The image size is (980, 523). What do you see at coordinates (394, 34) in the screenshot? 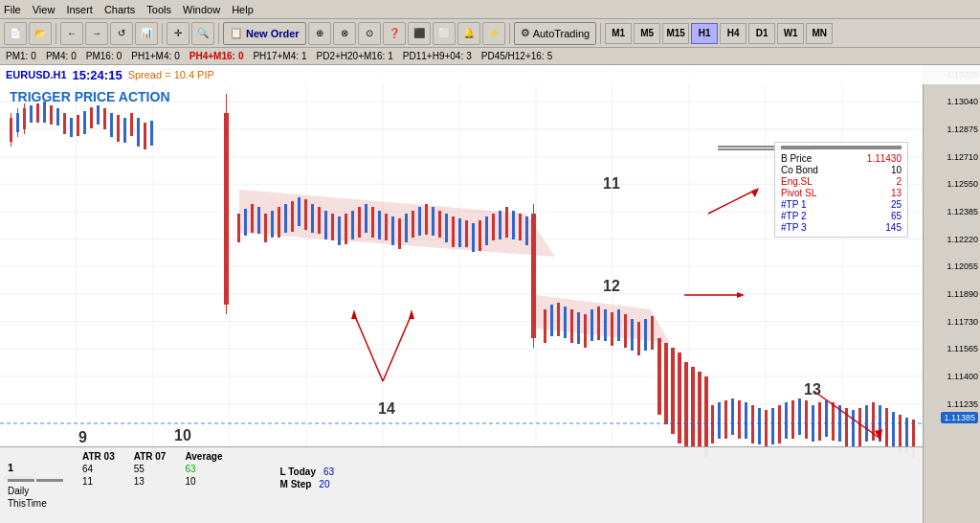
I see `toolbar-btn-4: ❓` at bounding box center [394, 34].